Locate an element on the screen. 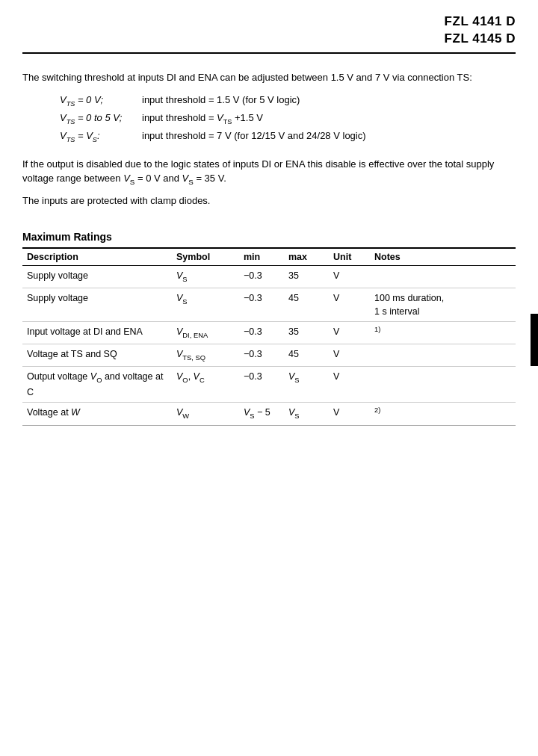 The width and height of the screenshot is (538, 756). clamp-paragraph: The inputs are protected with clamp diod… is located at coordinates (269, 201).